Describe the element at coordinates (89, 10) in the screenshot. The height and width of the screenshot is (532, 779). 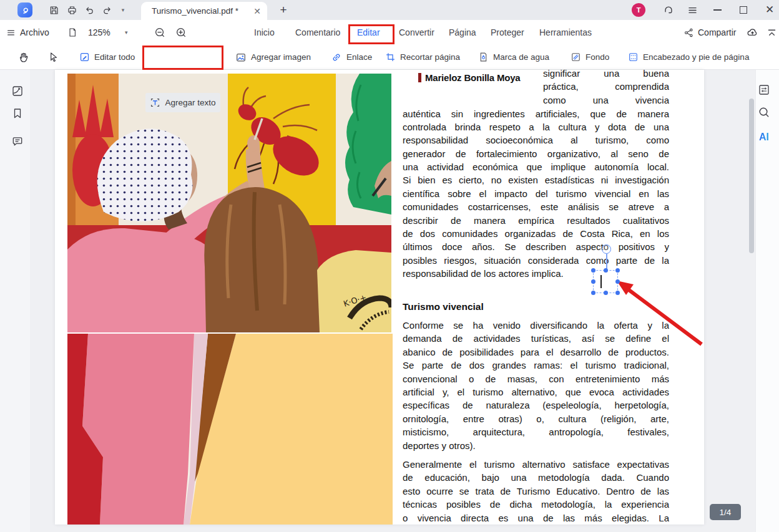
I see `undo-icon` at that location.